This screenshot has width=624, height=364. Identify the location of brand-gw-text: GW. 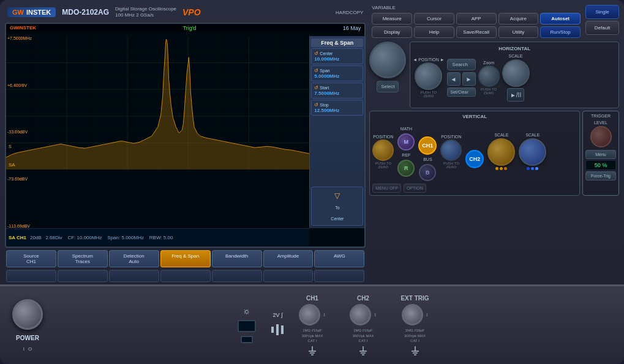
(18, 12).